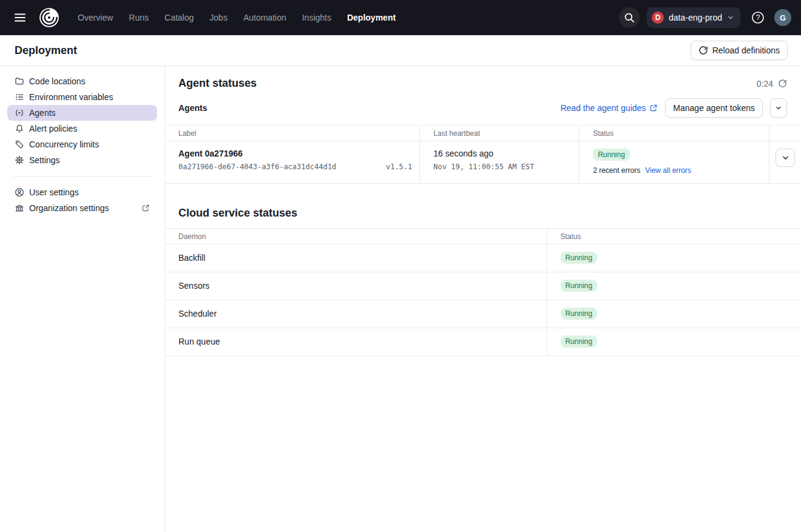  Describe the element at coordinates (83, 113) in the screenshot. I see `sidebar-item-agents: Agents` at that location.